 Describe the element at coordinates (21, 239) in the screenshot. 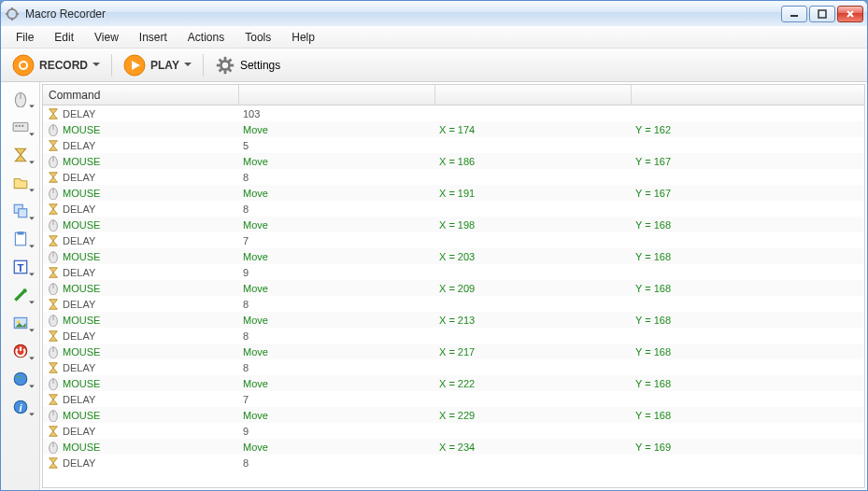

I see `clipboard-icon` at that location.